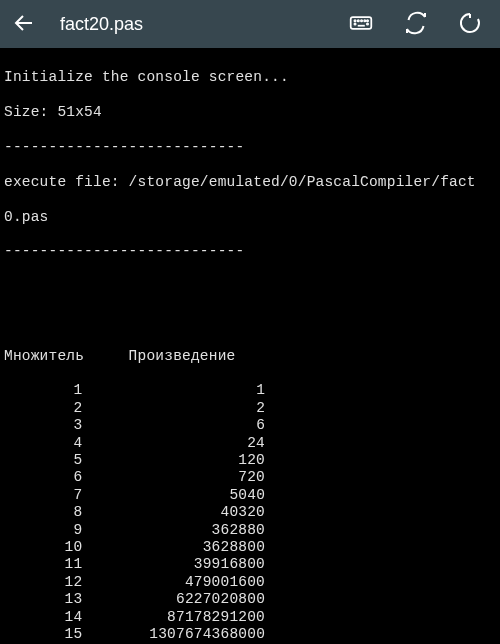 The image size is (500, 644). Describe the element at coordinates (193, 24) in the screenshot. I see `page-title: fact20.pas` at that location.